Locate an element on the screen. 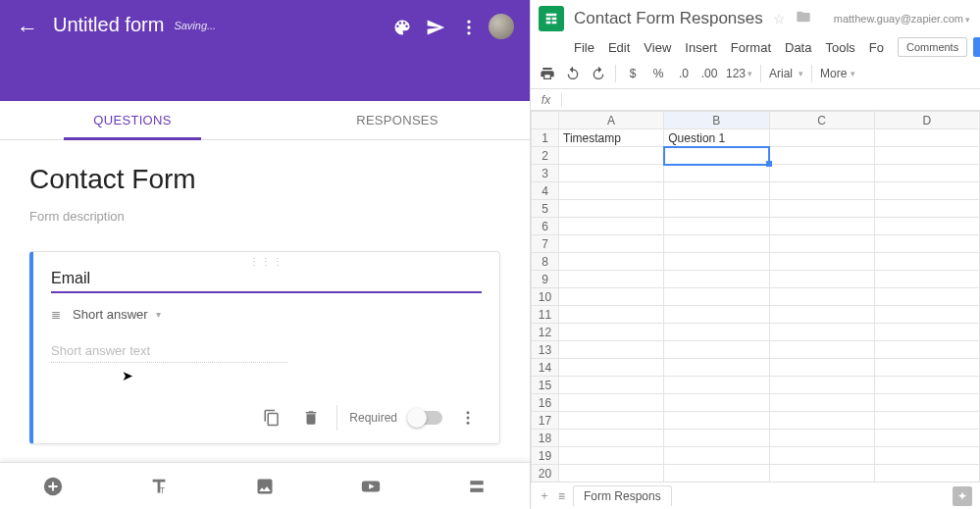 Image resolution: width=980 pixels, height=509 pixels. delete-icon is located at coordinates (311, 418).